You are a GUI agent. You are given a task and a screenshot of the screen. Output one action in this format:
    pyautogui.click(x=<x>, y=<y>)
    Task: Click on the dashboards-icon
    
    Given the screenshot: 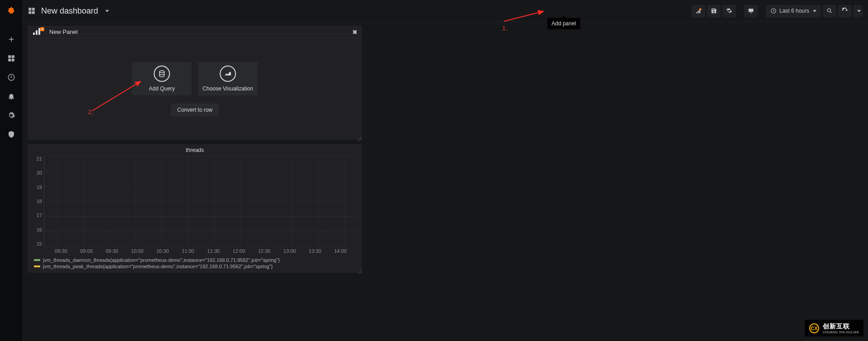 What is the action you would take?
    pyautogui.click(x=11, y=58)
    